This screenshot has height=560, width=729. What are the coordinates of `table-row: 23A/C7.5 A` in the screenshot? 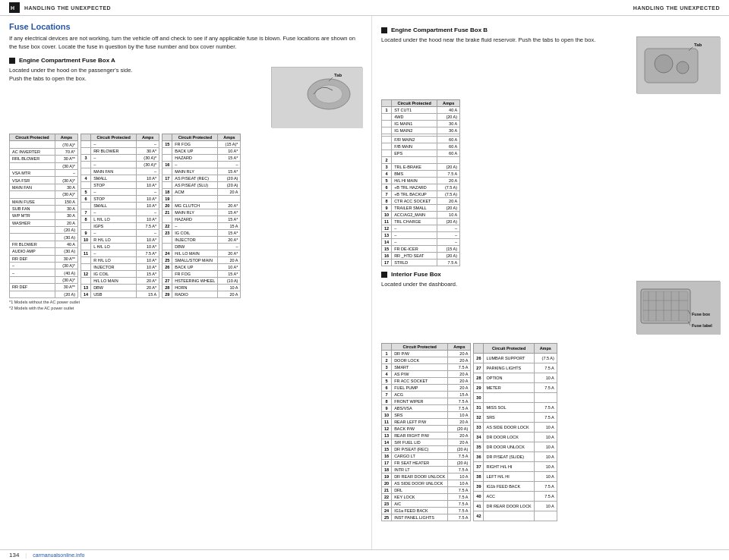 It's located at (427, 504).